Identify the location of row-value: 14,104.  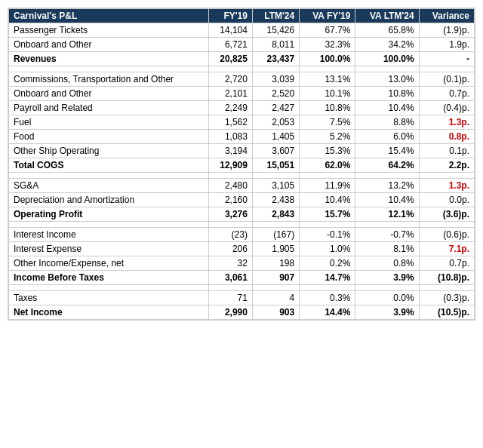
(230, 30).